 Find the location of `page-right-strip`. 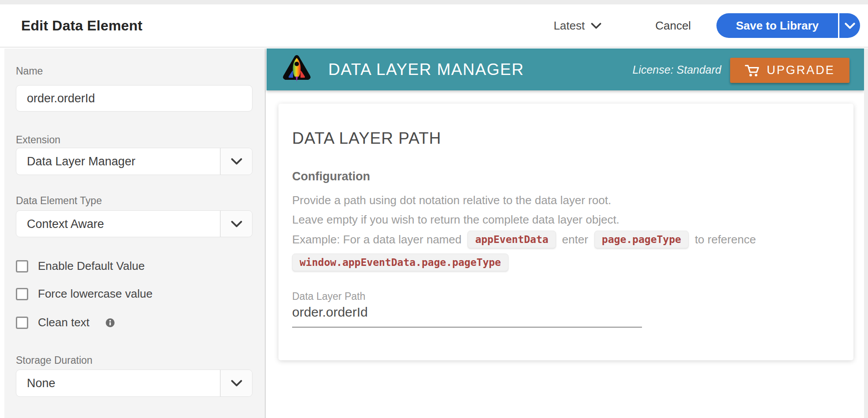

page-right-strip is located at coordinates (866, 233).